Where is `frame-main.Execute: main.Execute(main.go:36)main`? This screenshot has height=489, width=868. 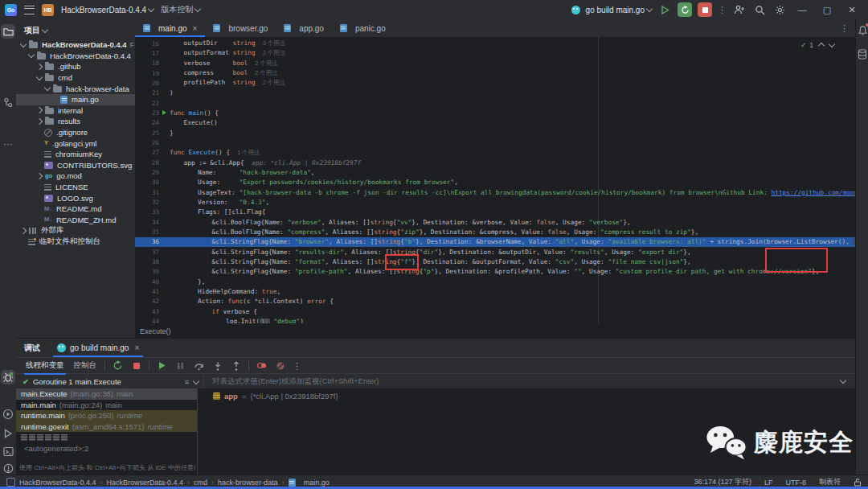 frame-main.Execute: main.Execute(main.go:36)main is located at coordinates (106, 394).